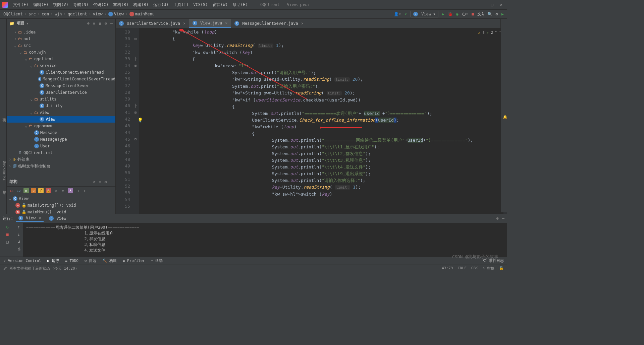  What do you see at coordinates (61, 59) in the screenshot?
I see `tree-row: ⌄🗀qqclient` at bounding box center [61, 59].